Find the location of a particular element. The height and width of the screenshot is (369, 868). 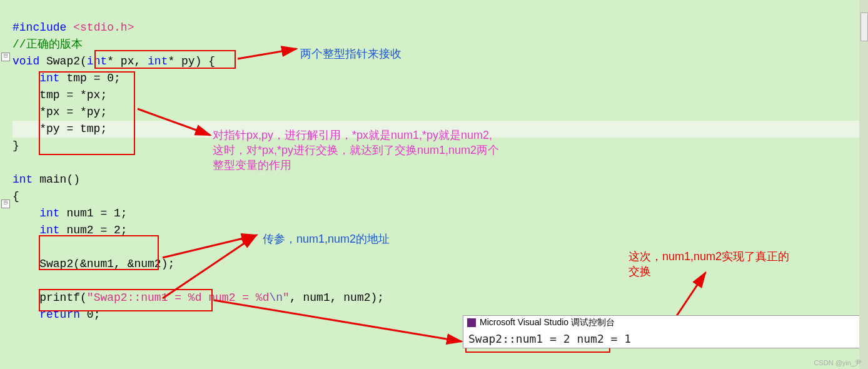

scroll-thumb is located at coordinates (864, 27).